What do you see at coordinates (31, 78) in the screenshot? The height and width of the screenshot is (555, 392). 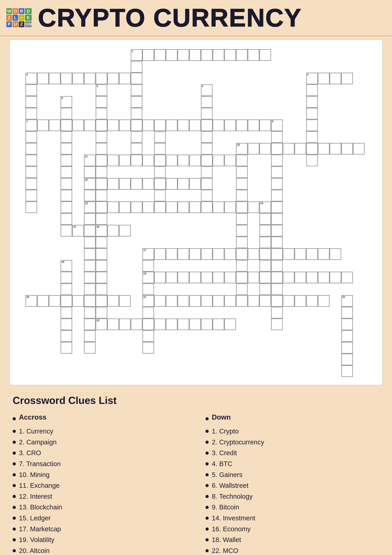 I see `crossword-cell: 2` at bounding box center [31, 78].